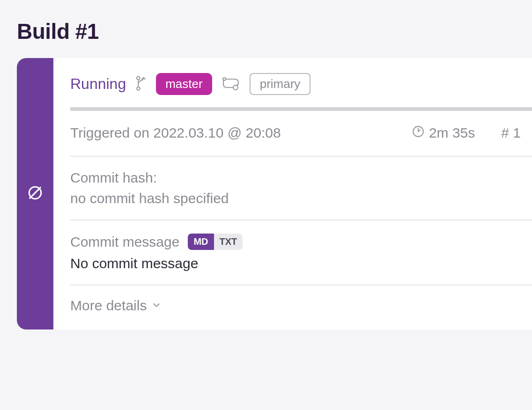 This screenshot has width=532, height=410. What do you see at coordinates (301, 134) in the screenshot?
I see `meta-row: Triggered on 2022.03.10 @ 20:08 2m 35s #…` at bounding box center [301, 134].